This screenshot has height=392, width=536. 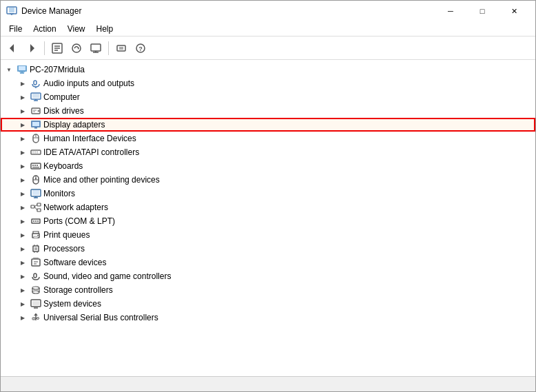 What do you see at coordinates (23, 276) in the screenshot?
I see `sound-expand-icon` at bounding box center [23, 276].